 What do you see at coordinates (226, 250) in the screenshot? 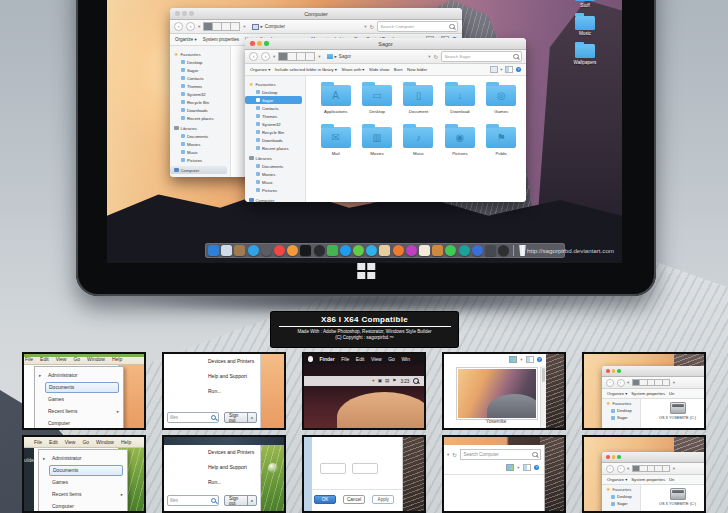
I see `dock-icon-preview` at bounding box center [226, 250].